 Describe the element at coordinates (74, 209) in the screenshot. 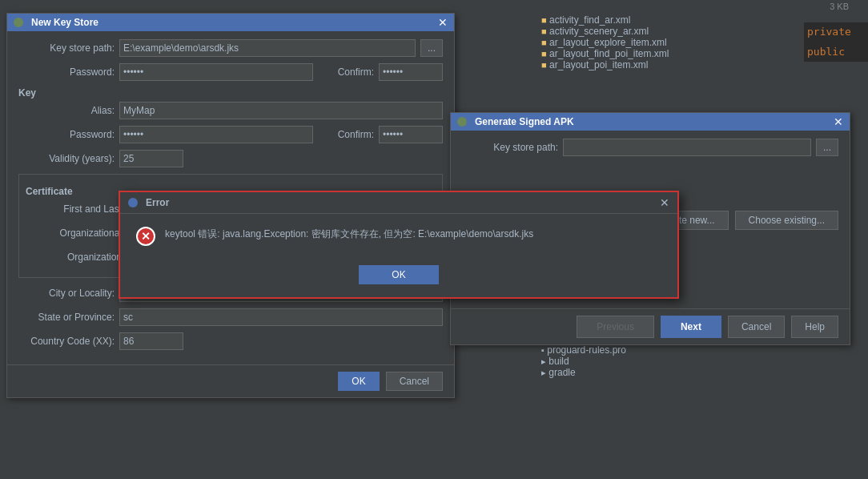

I see `first-last-label: First and Last` at that location.